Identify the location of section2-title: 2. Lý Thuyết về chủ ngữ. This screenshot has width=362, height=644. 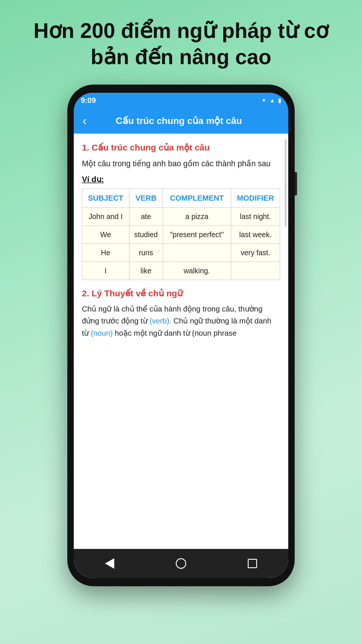
(181, 293).